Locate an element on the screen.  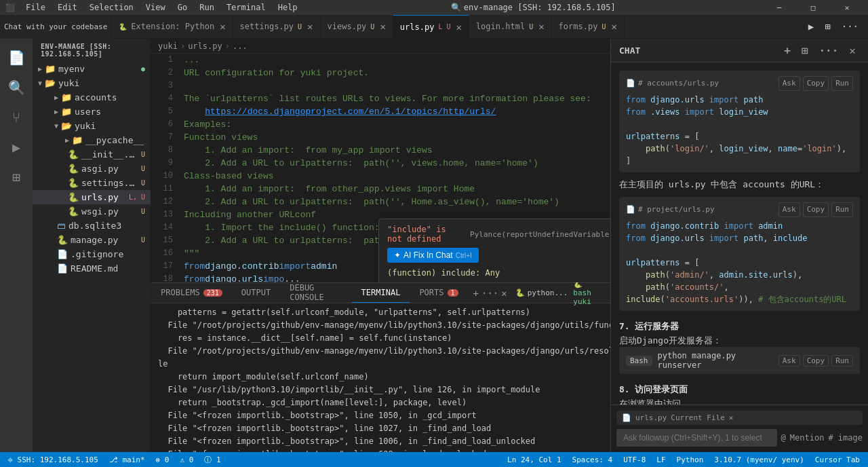
sidebar-item-init: 🐍 __init__.py U is located at coordinates (92, 155).